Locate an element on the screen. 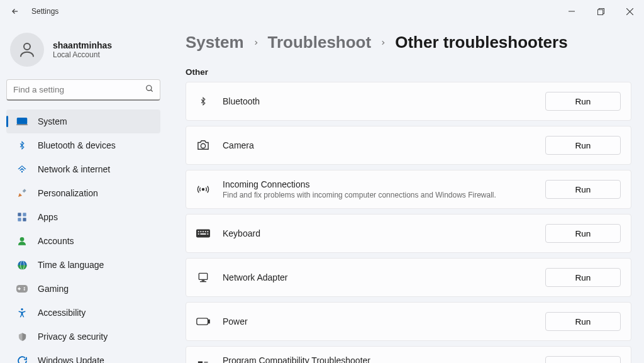 Image resolution: width=644 pixels, height=363 pixels. sidebar-item-system: System is located at coordinates (83, 121).